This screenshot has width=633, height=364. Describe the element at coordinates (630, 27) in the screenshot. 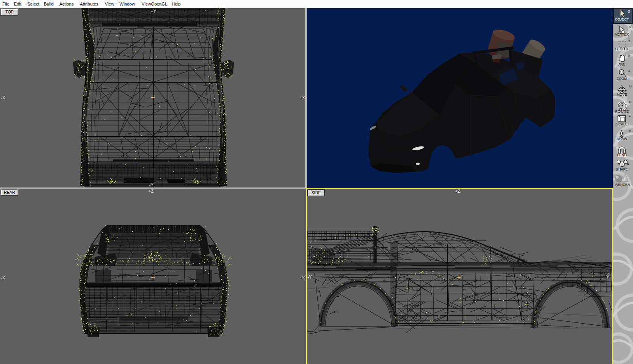

I see `svg-text: V` at that location.